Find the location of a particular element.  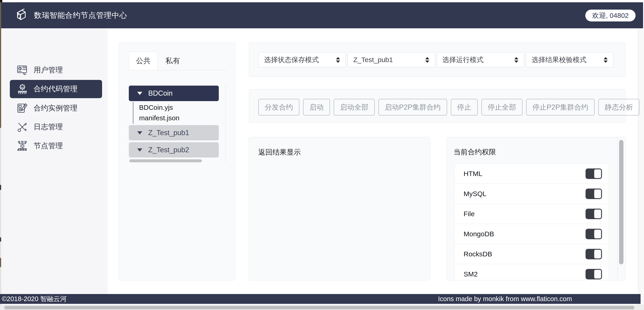

page-horizontal-scrollbar-thumb is located at coordinates (319, 308).